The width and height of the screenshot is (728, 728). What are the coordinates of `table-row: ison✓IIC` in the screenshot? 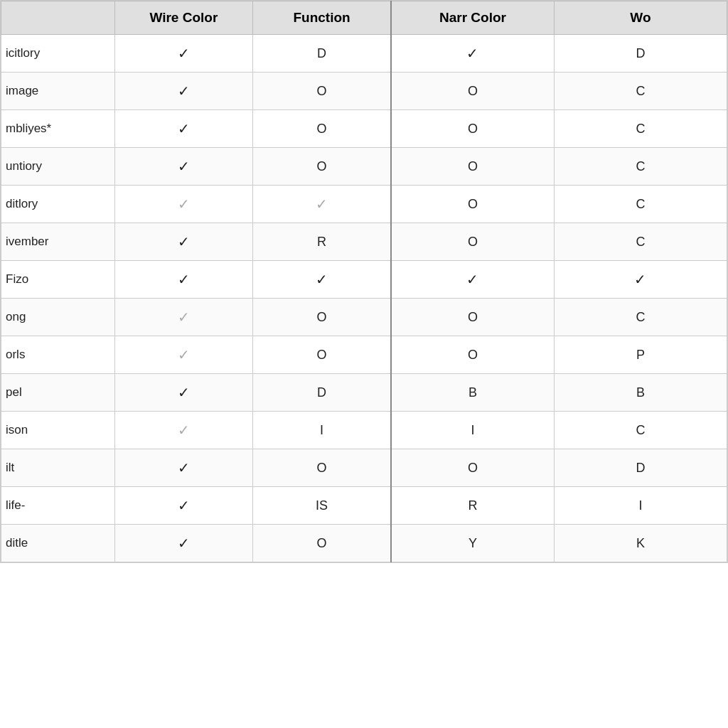 It's located at (364, 431).